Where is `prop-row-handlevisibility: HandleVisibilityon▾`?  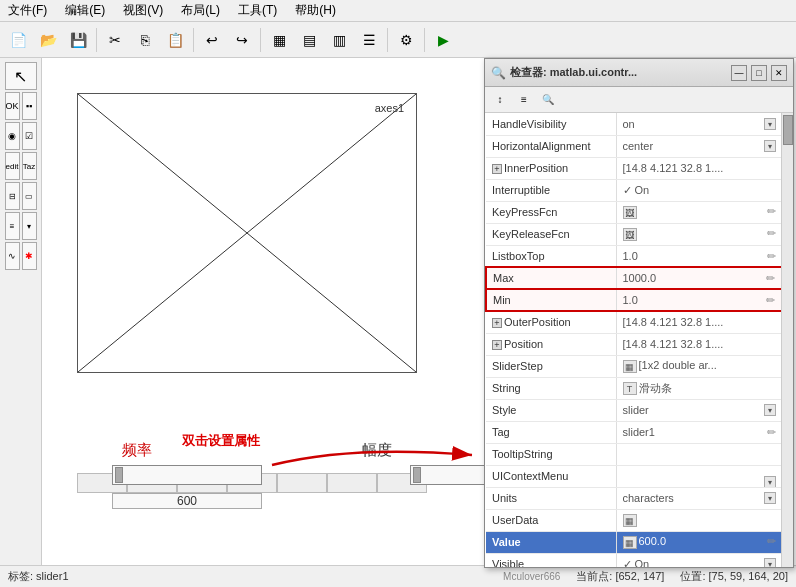 prop-row-handlevisibility: HandleVisibilityon▾ is located at coordinates (639, 124).